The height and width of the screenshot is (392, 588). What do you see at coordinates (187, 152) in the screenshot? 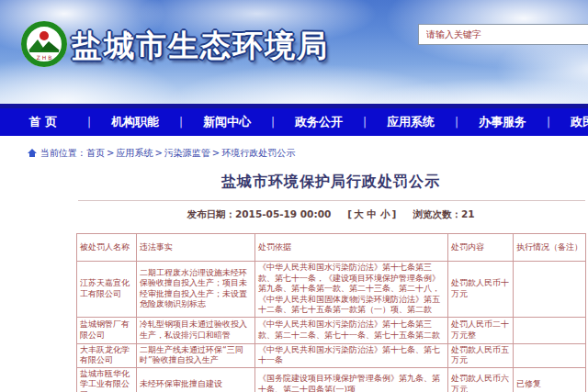
I see `breadcrumb-link-pollution-supervision: 污染源监管` at bounding box center [187, 152].